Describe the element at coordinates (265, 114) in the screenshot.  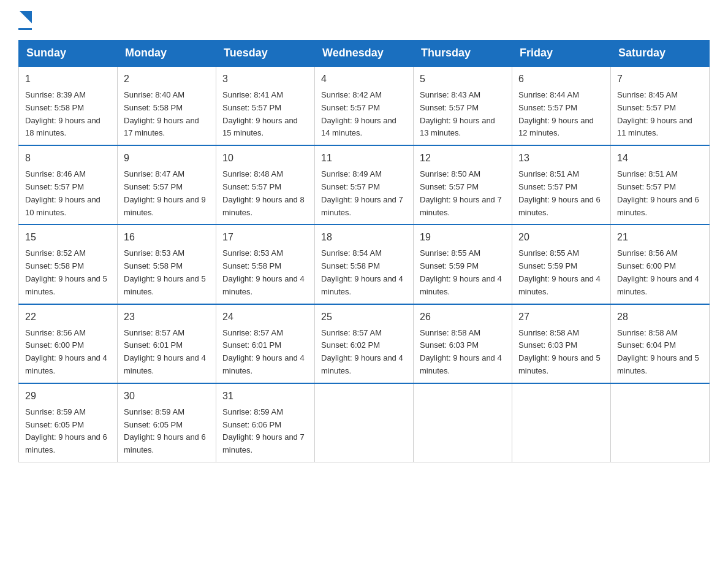
I see `day-info: Sunrise: 8:41 AMSunset: 5:57 PMDaylight:…` at that location.